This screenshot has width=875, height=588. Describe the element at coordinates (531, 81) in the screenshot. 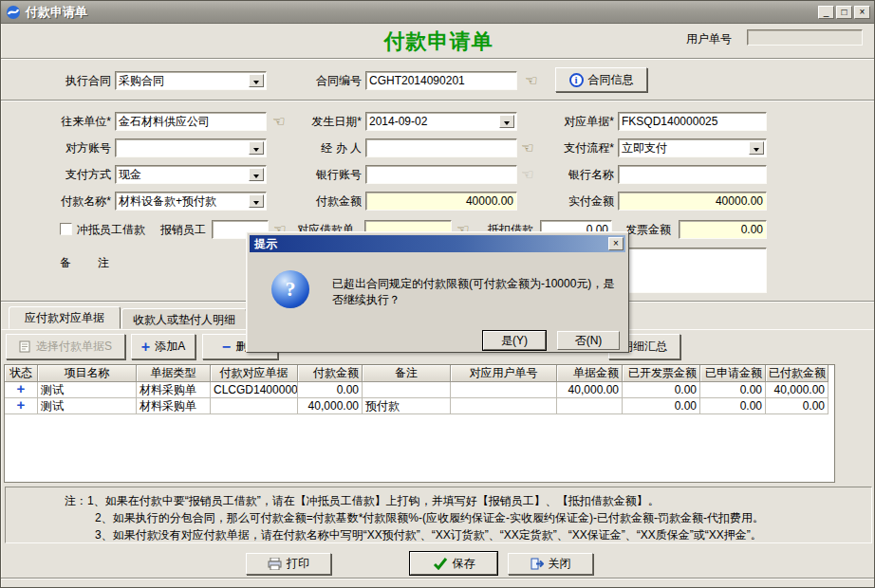

I see `lookup-hand-icon: ☜` at that location.